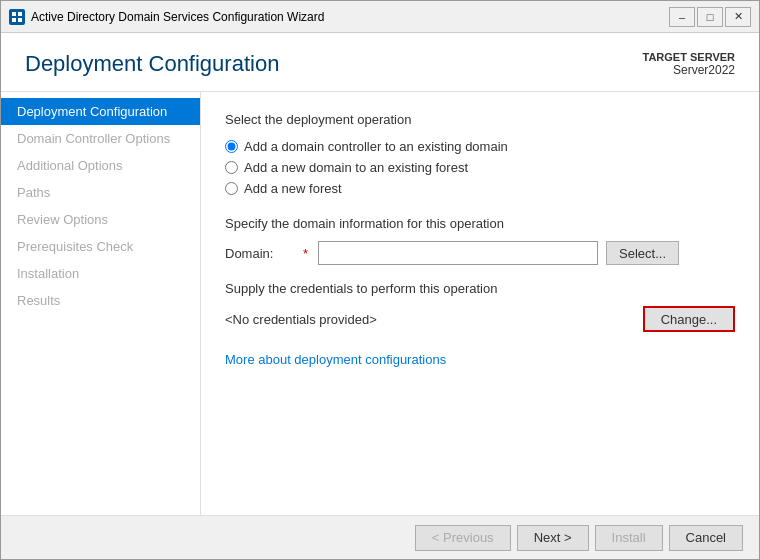  Describe the element at coordinates (642, 253) in the screenshot. I see `select-button: Select...` at that location.